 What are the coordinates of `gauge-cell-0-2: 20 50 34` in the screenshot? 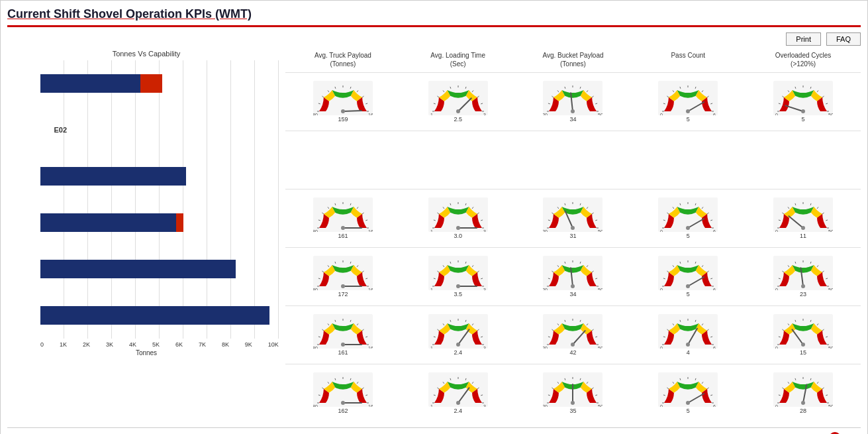 It's located at (573, 102).